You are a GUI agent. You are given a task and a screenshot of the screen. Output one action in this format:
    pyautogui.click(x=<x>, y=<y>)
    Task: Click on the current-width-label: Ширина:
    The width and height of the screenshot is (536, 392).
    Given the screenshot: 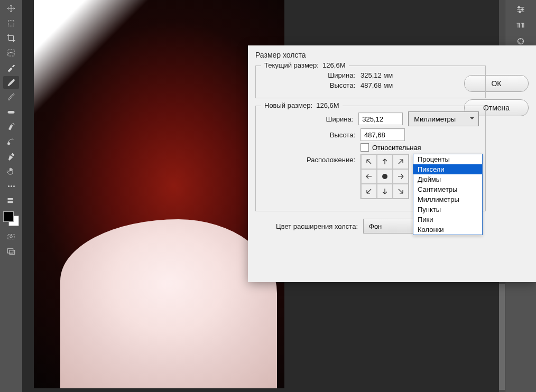 What is the action you would take?
    pyautogui.click(x=311, y=75)
    